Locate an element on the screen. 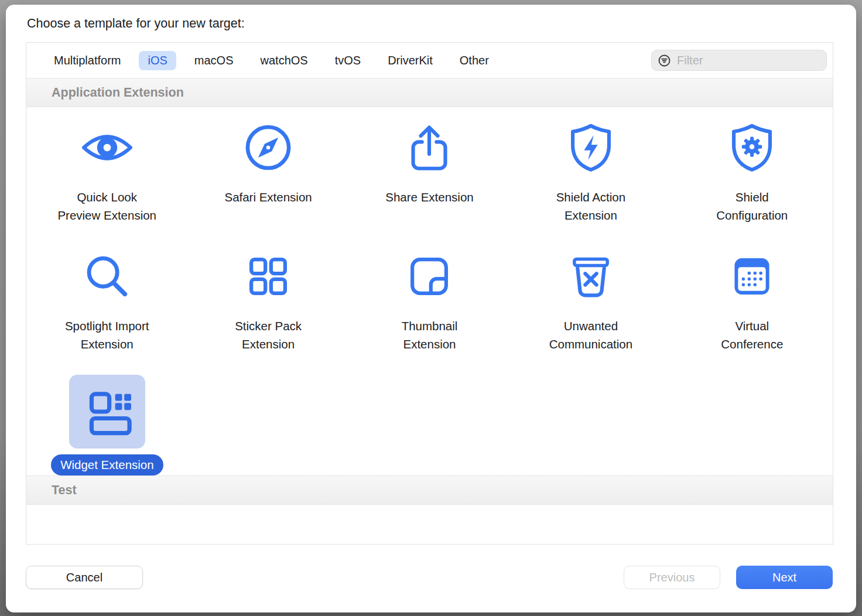  tab-driverkit: DriverKit is located at coordinates (410, 61).